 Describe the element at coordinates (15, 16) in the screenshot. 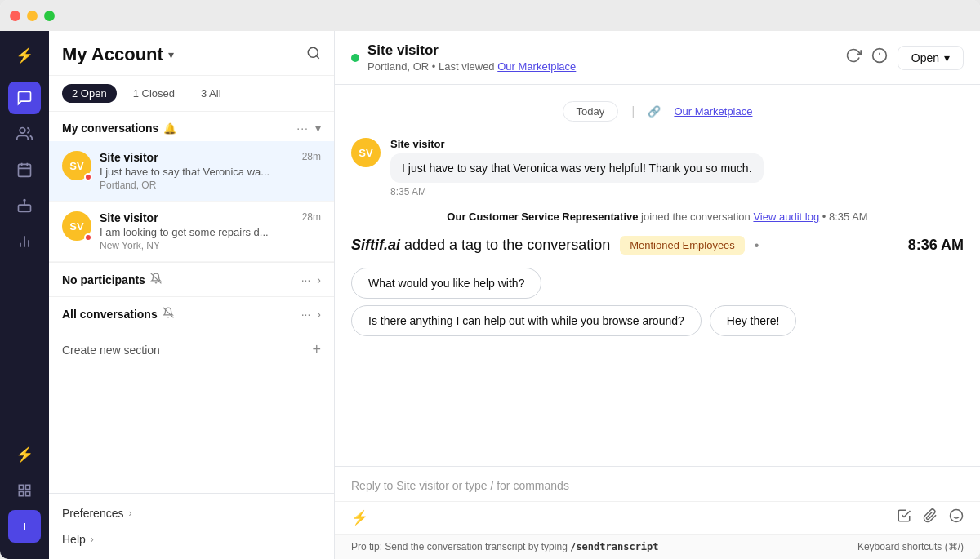

I see `close-button` at that location.